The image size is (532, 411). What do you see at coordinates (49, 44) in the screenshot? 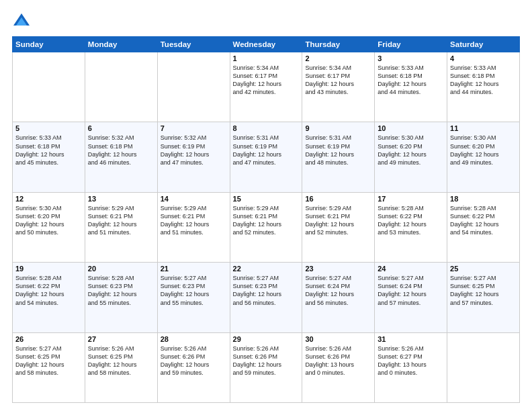
I see `day-header-sunday: Sunday` at bounding box center [49, 44].